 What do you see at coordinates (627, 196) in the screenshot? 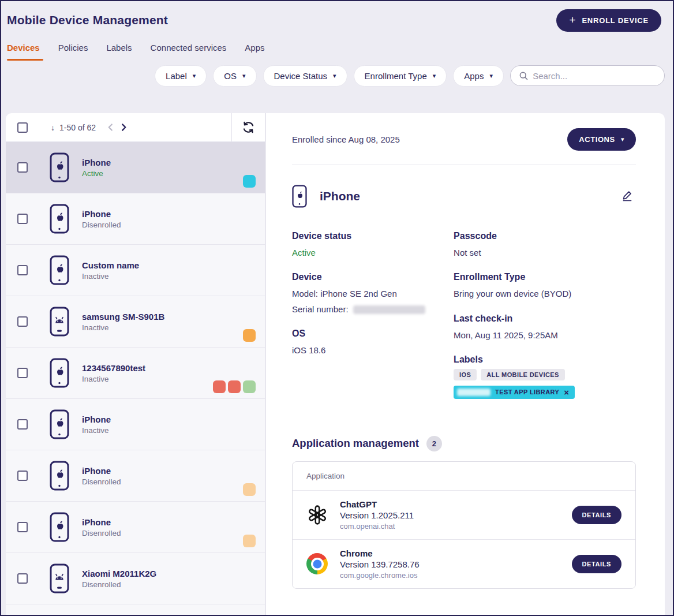
I see `edit-name-button` at bounding box center [627, 196].